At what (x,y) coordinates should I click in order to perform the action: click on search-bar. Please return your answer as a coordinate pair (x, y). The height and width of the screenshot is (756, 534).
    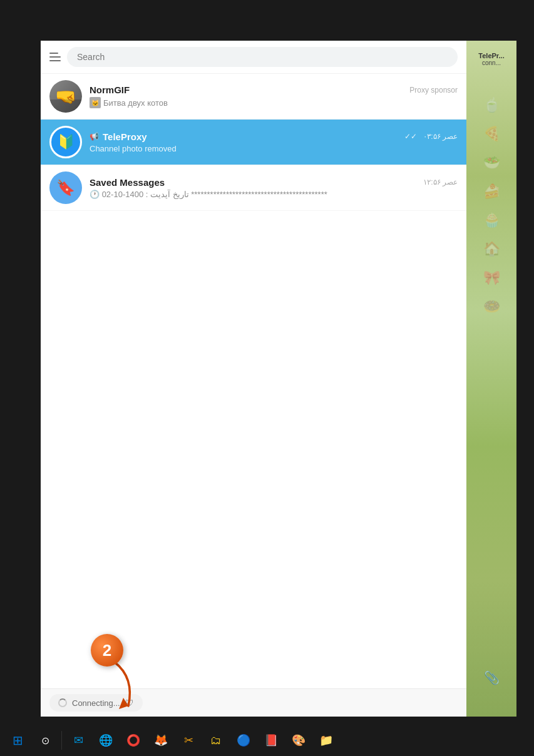
    Looking at the image, I should click on (254, 58).